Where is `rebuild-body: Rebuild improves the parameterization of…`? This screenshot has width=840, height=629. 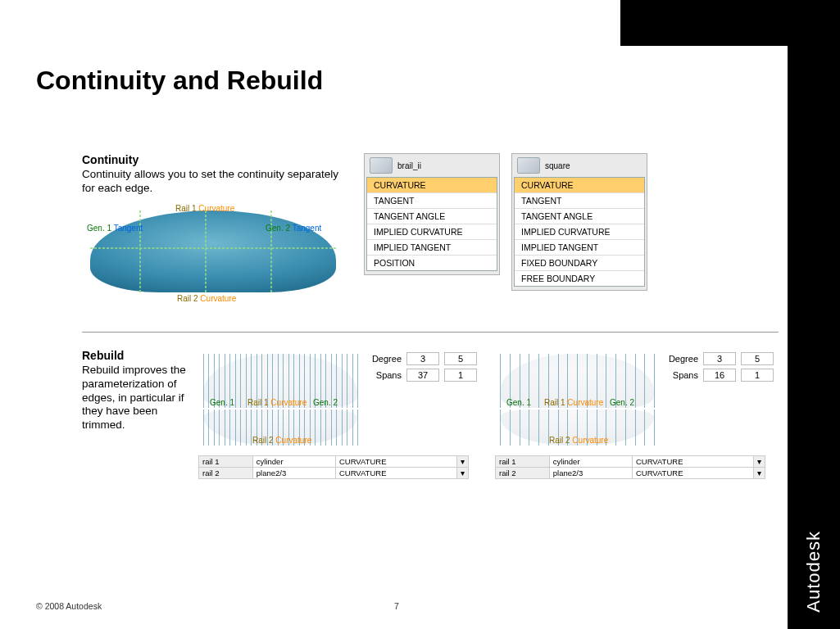
rebuild-body: Rebuild improves the parameterization of… is located at coordinates (135, 398).